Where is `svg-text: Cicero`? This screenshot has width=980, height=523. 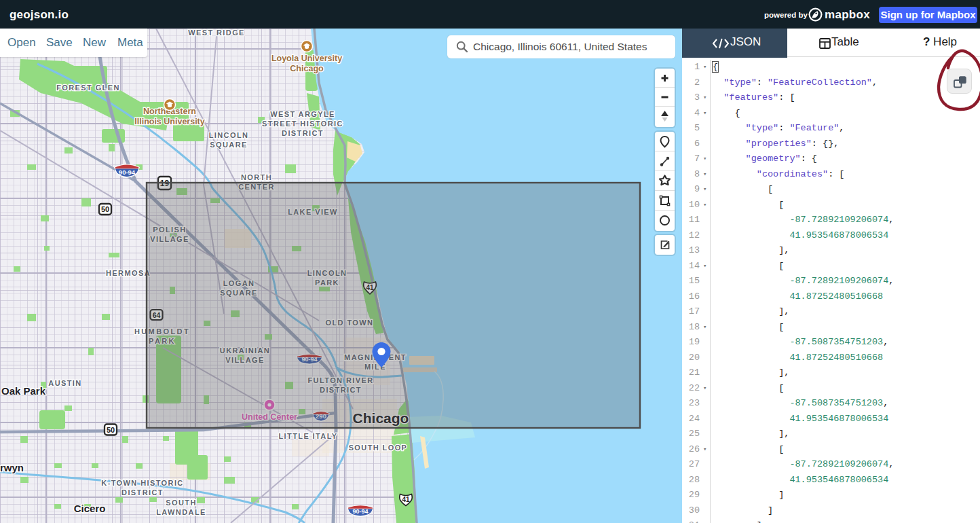
svg-text: Cicero is located at coordinates (90, 508).